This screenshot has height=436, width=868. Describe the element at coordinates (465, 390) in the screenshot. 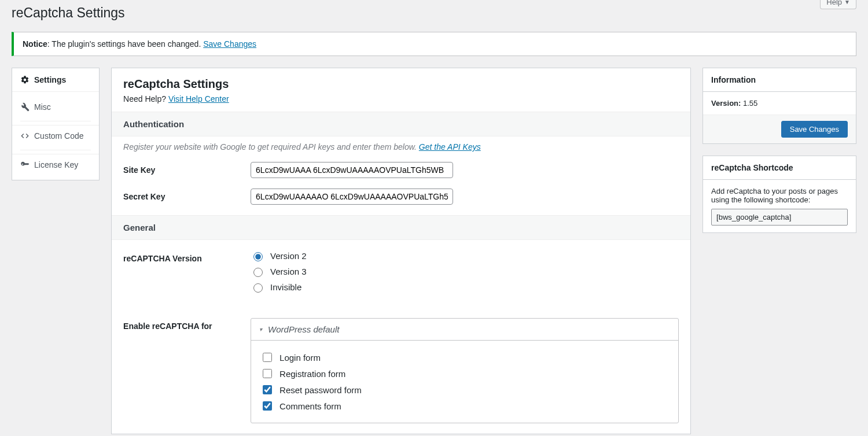

I see `check-reset-password-form: Reset password form` at that location.